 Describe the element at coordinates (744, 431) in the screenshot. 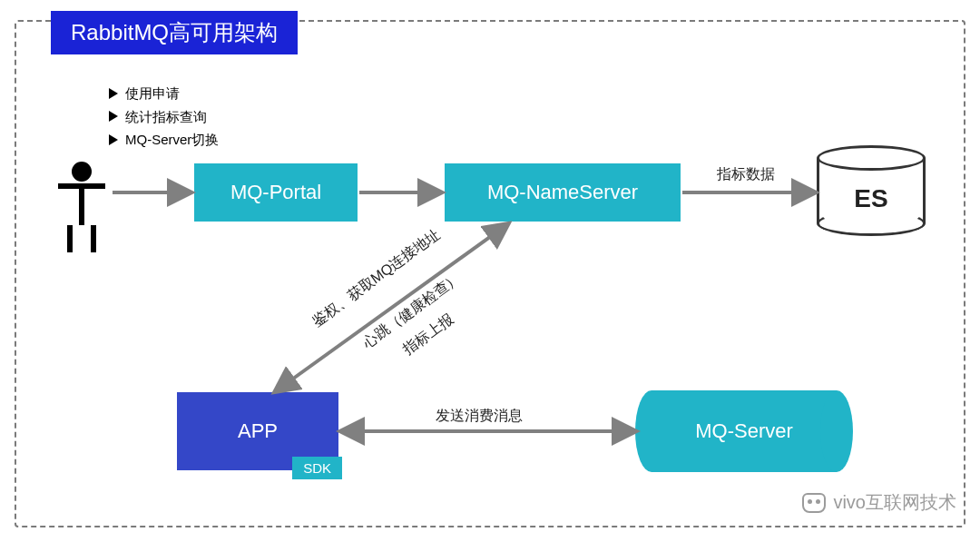

I see `node-mq-server: MQ-Server` at that location.